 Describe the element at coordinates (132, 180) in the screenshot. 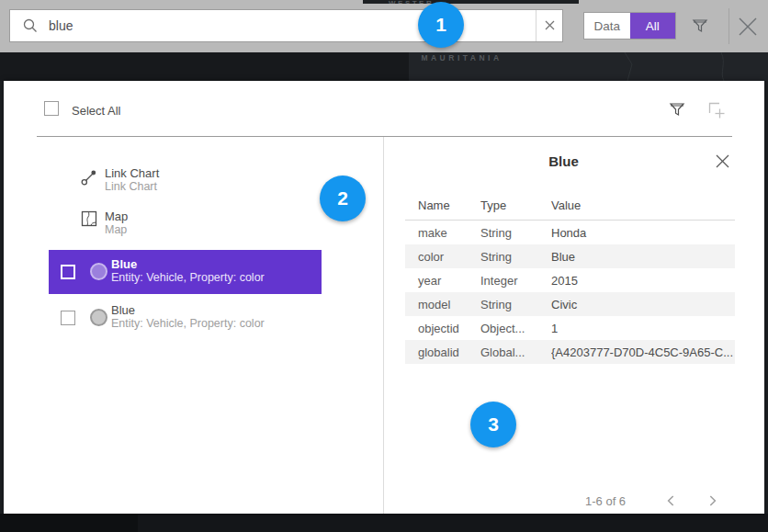

I see `result-item-link-chart: Link Chart Link Chart` at that location.